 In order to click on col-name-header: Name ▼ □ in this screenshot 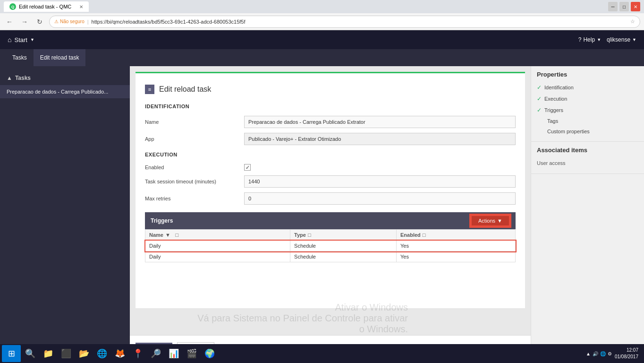, I will do `click(218, 235)`.